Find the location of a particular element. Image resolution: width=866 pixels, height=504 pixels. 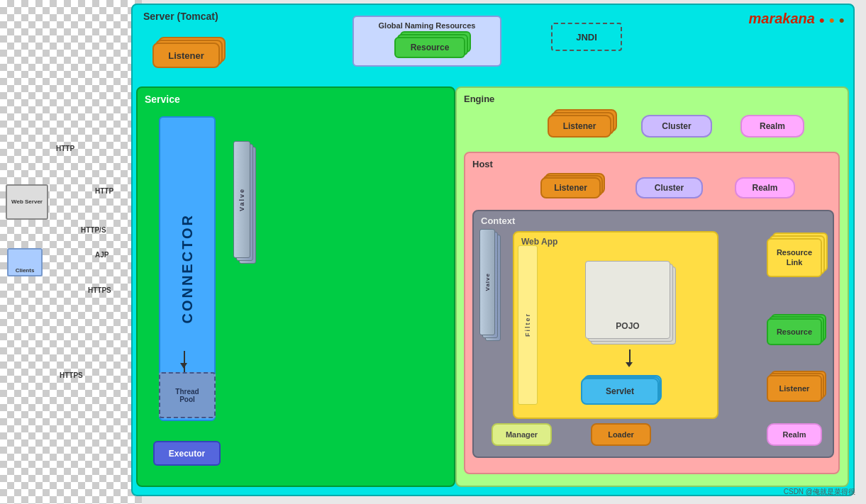

executor-box: Executor is located at coordinates (187, 454).